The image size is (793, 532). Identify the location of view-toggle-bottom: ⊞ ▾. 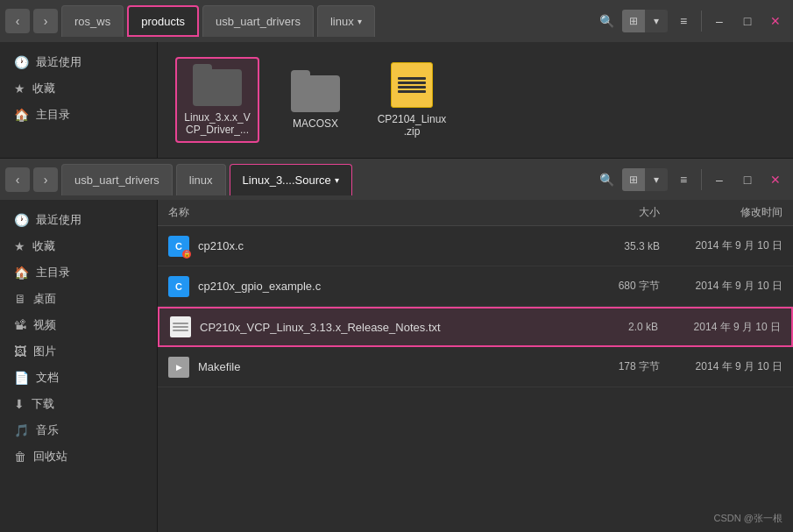
(645, 180).